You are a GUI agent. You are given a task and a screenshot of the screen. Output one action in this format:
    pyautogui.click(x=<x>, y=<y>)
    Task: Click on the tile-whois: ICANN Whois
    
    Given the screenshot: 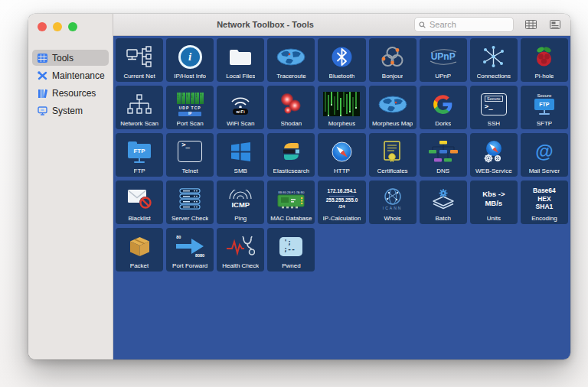 What is the action you would take?
    pyautogui.click(x=393, y=202)
    